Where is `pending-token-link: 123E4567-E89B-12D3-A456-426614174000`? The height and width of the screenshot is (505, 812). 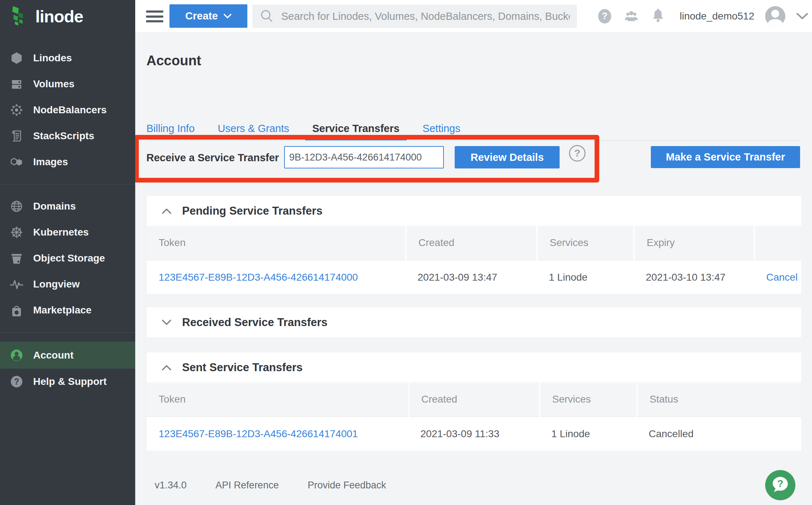
pending-token-link: 123E4567-E89B-12D3-A456-426614174000 is located at coordinates (258, 277).